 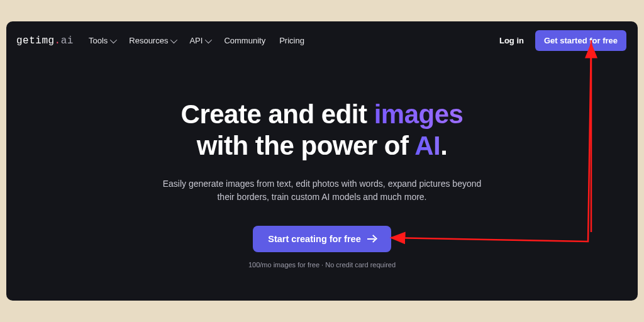 I want to click on nav-label: Tools, so click(x=98, y=40).